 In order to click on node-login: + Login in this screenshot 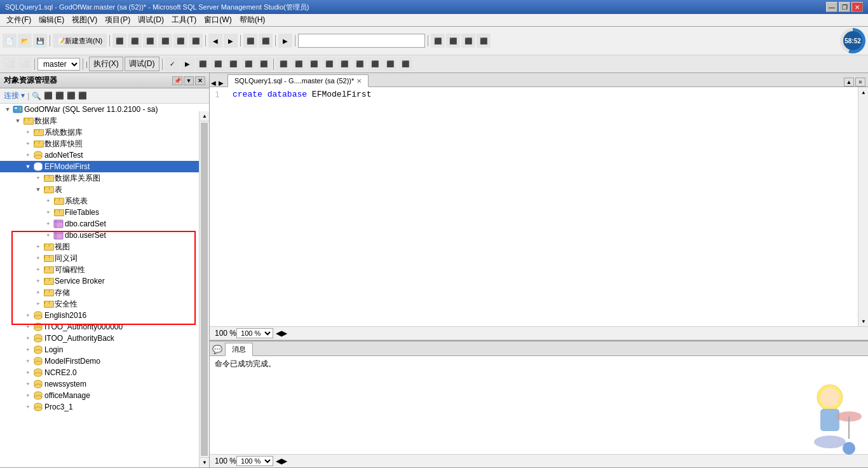, I will do `click(104, 350)`.